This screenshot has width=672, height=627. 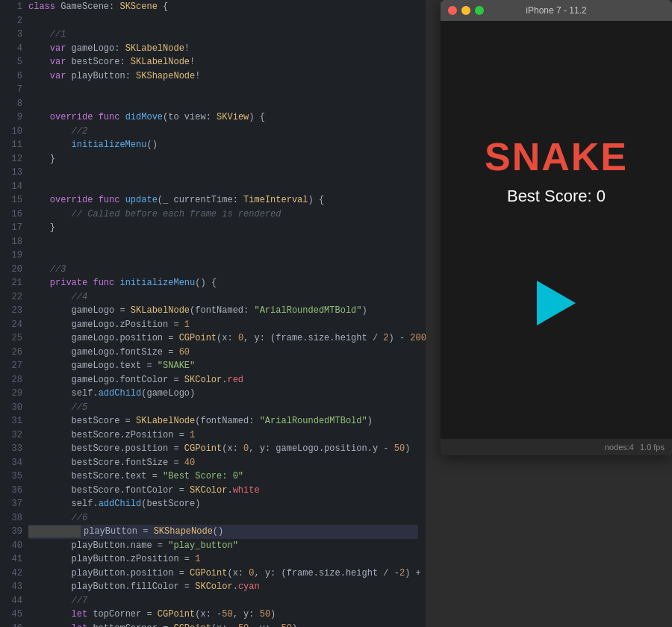 What do you see at coordinates (223, 215) in the screenshot?
I see `code-line: // Called before each frame is rendered` at bounding box center [223, 215].